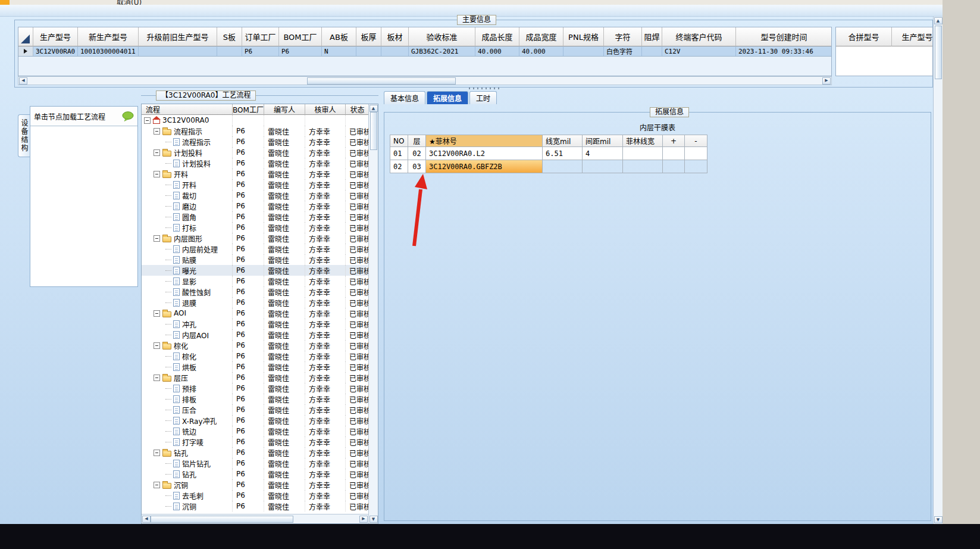  I want to click on main-grid-col-header: 终端客户代码, so click(699, 37).